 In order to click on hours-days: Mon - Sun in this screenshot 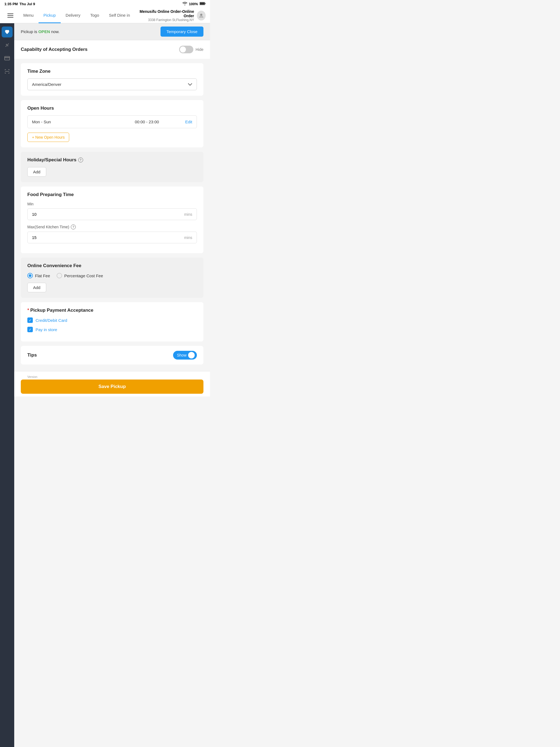, I will do `click(70, 122)`.